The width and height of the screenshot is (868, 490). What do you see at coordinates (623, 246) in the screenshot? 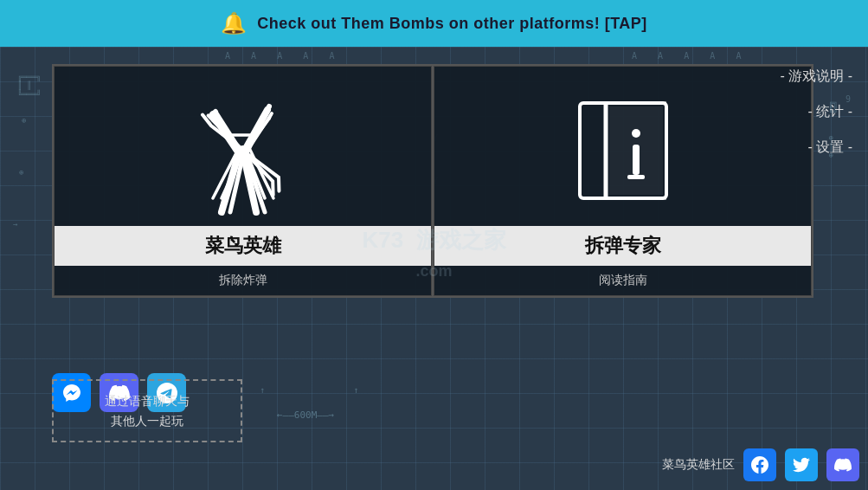
I see `expert-title-bar: 拆弹专家` at bounding box center [623, 246].